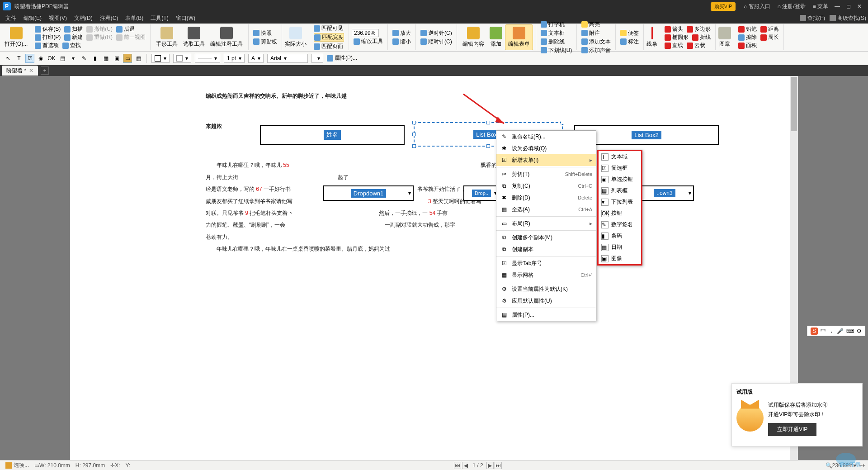  I want to click on back-button: 后退, so click(126, 29).